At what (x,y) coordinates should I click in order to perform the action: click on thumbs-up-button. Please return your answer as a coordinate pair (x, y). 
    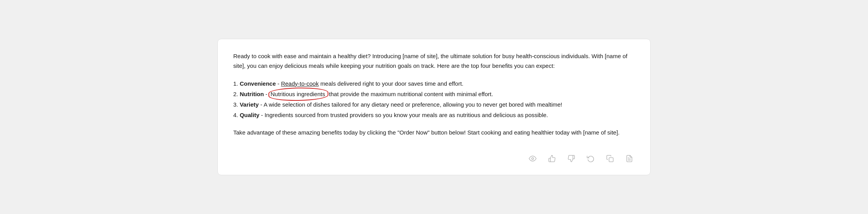
    Looking at the image, I should click on (552, 159).